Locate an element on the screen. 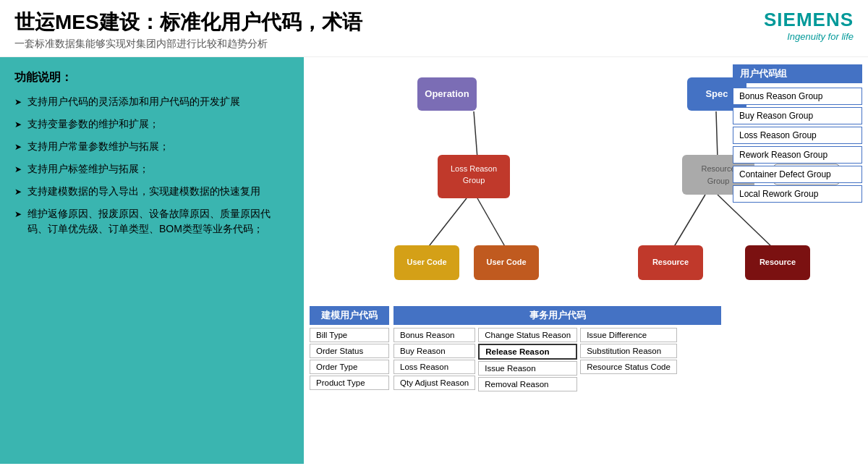 The image size is (868, 466). model-code-1: Bill Type is located at coordinates (349, 335).